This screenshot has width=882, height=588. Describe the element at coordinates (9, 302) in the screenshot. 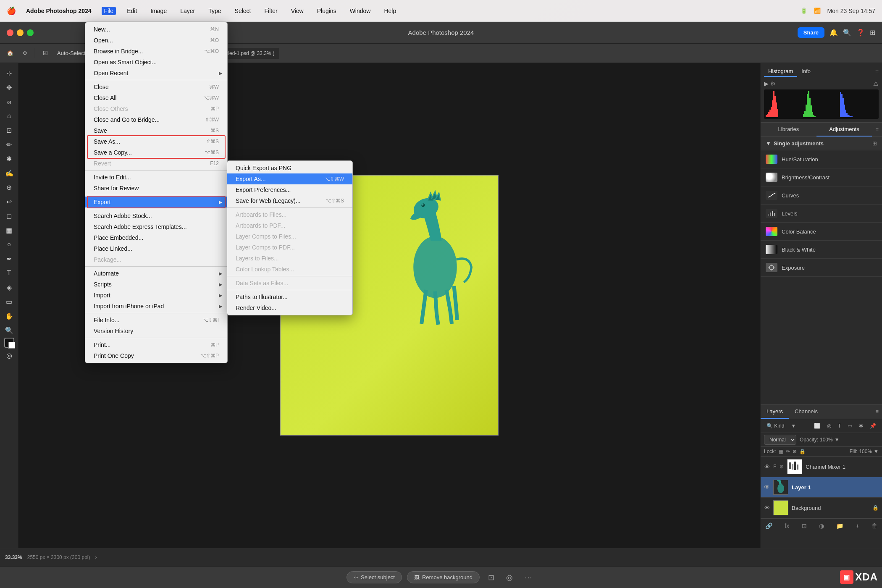

I see `shape-tool: ▭` at that location.